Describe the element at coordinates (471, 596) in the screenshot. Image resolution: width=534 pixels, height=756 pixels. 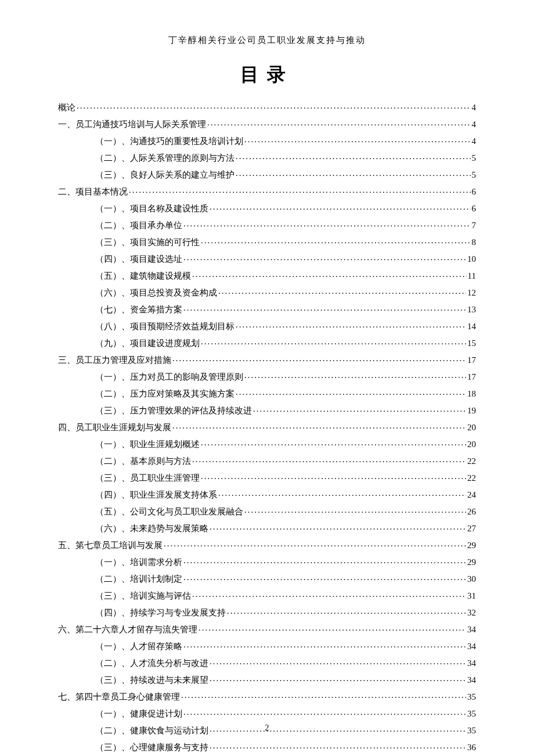
I see `toc-entry-page: 31` at that location.